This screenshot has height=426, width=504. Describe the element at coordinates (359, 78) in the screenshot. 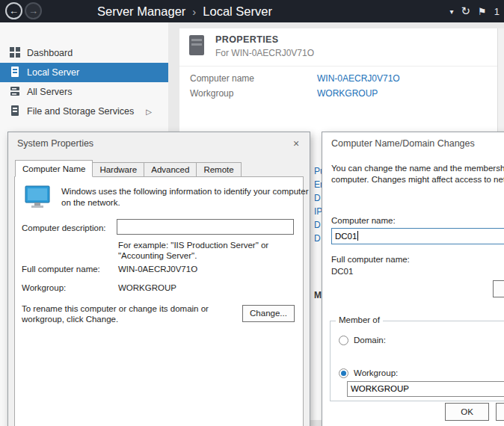

I see `property-value-link: WIN-0AECRJ0V71O` at that location.